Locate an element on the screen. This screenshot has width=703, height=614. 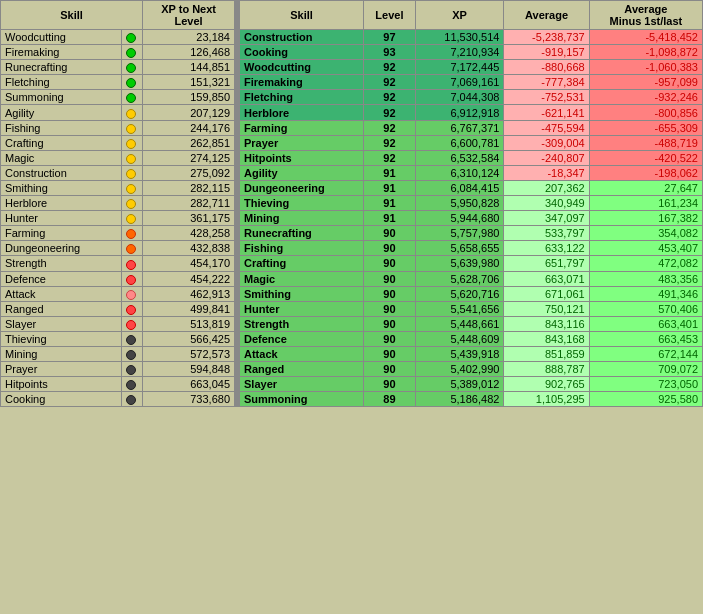
skill-name: Strength is located at coordinates (62, 264).